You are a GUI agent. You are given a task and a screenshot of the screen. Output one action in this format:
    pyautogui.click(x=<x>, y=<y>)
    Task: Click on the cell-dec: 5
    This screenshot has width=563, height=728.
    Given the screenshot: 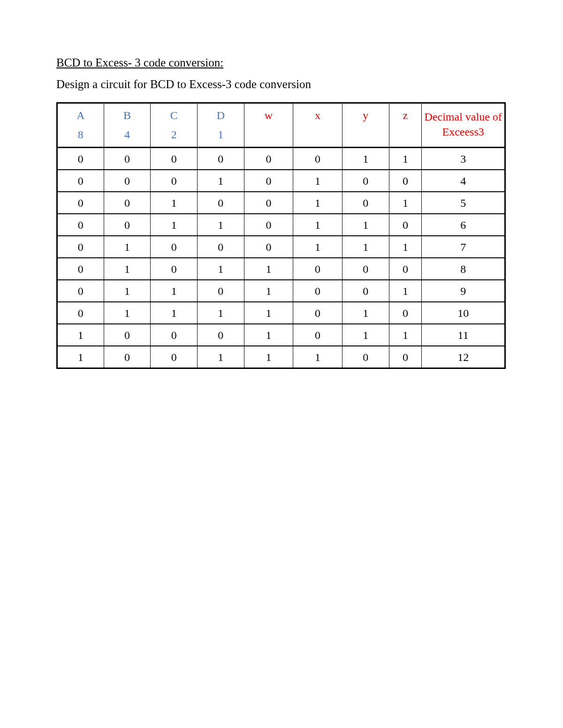 What is the action you would take?
    pyautogui.click(x=464, y=203)
    